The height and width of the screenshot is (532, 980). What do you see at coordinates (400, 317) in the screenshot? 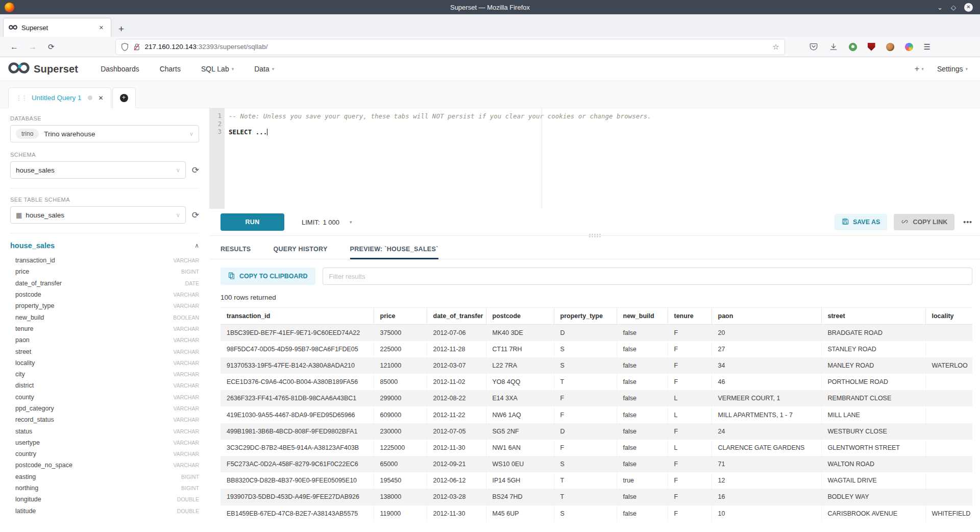
I see `column-header-price: price` at bounding box center [400, 317].